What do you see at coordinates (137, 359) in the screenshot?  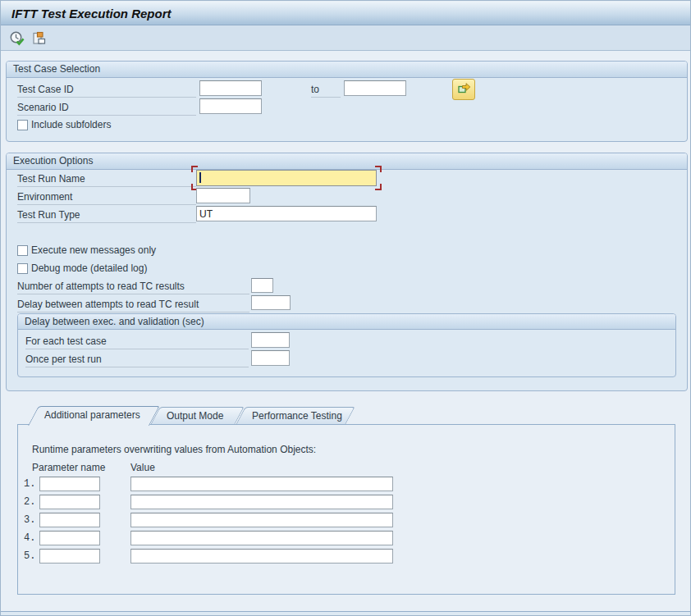 I see `once-per-test-run-label: Once per test run` at bounding box center [137, 359].